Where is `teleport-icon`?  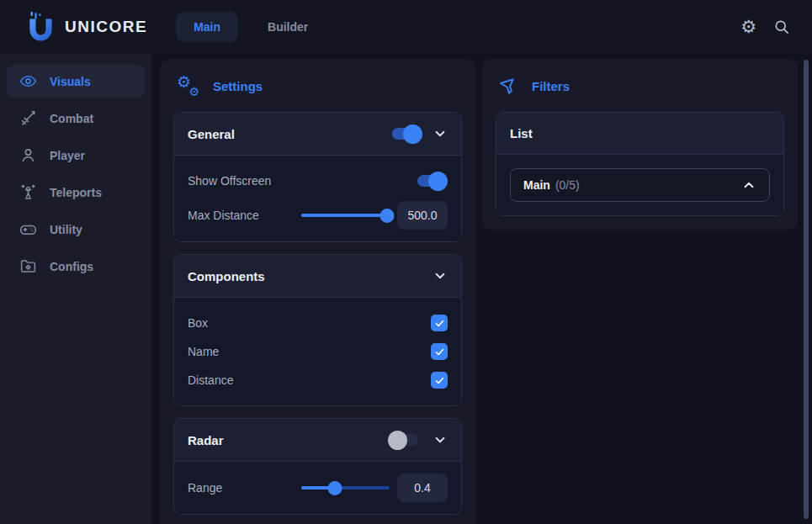 teleport-icon is located at coordinates (29, 192).